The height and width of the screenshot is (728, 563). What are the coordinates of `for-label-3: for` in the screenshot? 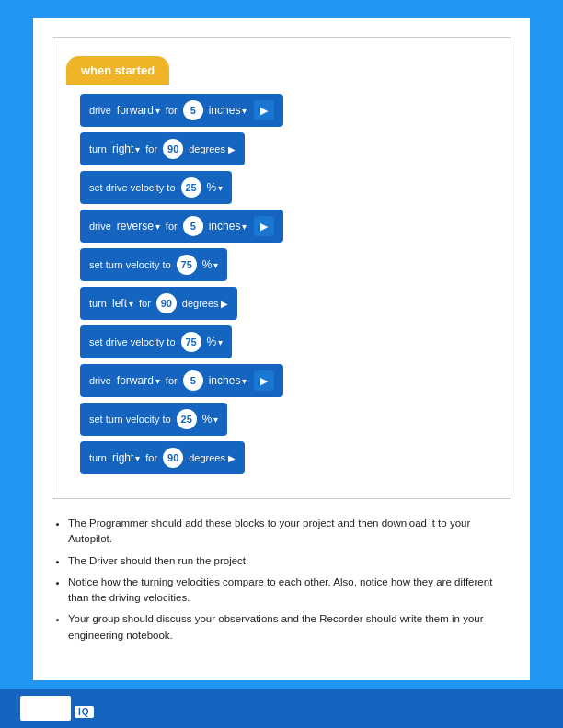 It's located at (171, 226).